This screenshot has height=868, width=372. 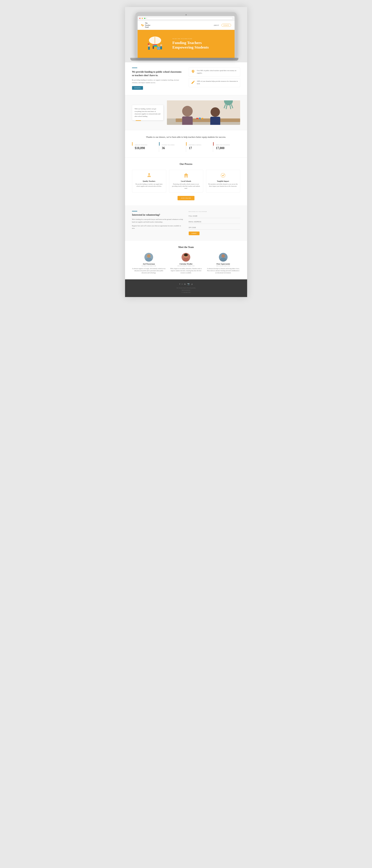 I want to click on linkedin-icon: in, so click(x=185, y=284).